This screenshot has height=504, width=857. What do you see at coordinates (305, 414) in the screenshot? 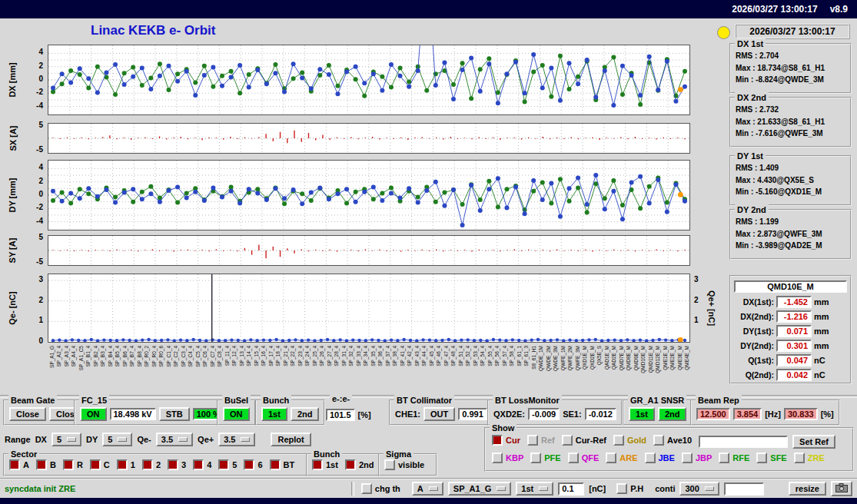
I see `bunch-2nd-button: 2nd` at bounding box center [305, 414].